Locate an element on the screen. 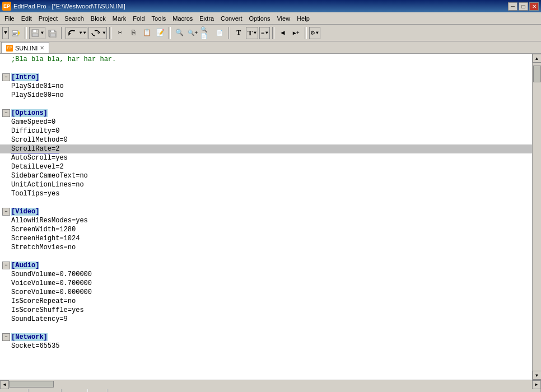  title-bar-controls: ─ □ ✕ is located at coordinates (523, 7).